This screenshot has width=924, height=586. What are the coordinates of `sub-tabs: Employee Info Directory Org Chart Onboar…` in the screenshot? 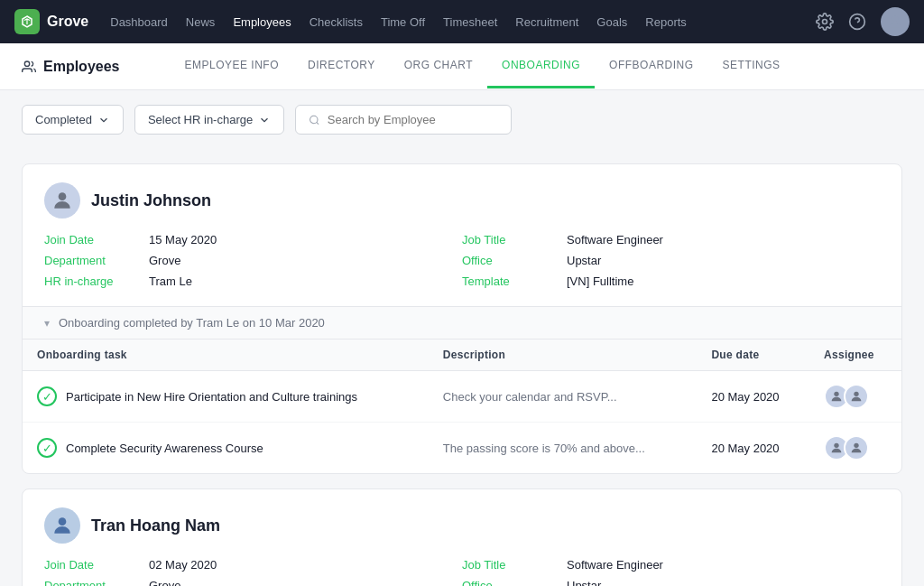 It's located at (536, 67).